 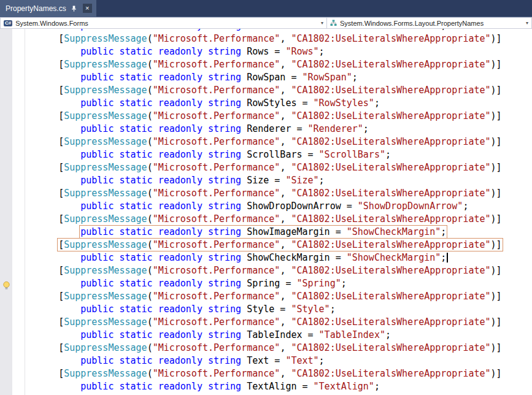 I want to click on code-line-content: public static readonly string TableIndex…, so click(x=236, y=335).